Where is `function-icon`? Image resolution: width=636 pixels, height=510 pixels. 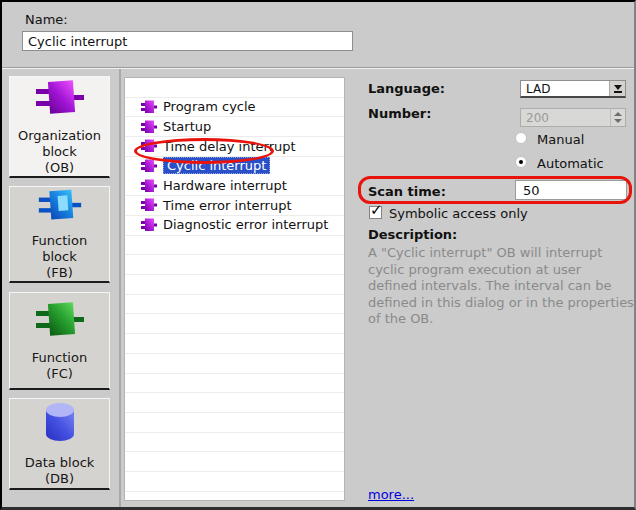
function-icon is located at coordinates (60, 320).